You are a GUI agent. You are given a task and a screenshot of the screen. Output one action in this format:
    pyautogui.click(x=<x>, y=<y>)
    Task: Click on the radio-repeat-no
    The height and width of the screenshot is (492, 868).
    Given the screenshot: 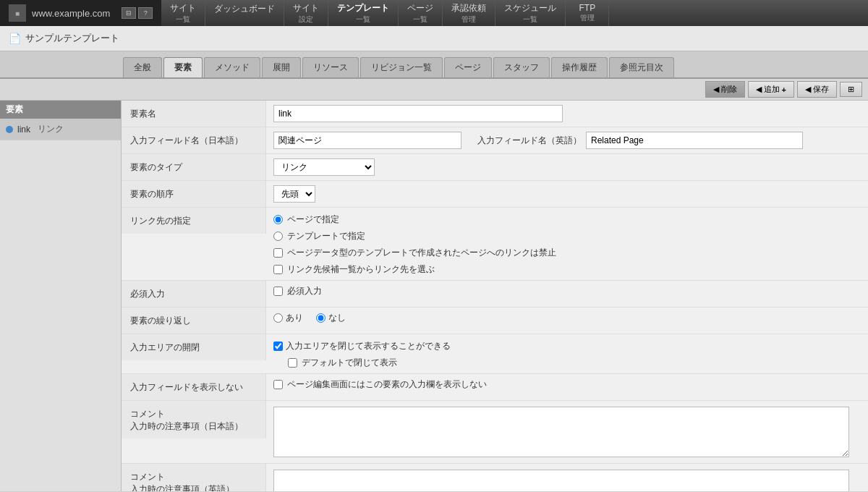 What is the action you would take?
    pyautogui.click(x=321, y=318)
    